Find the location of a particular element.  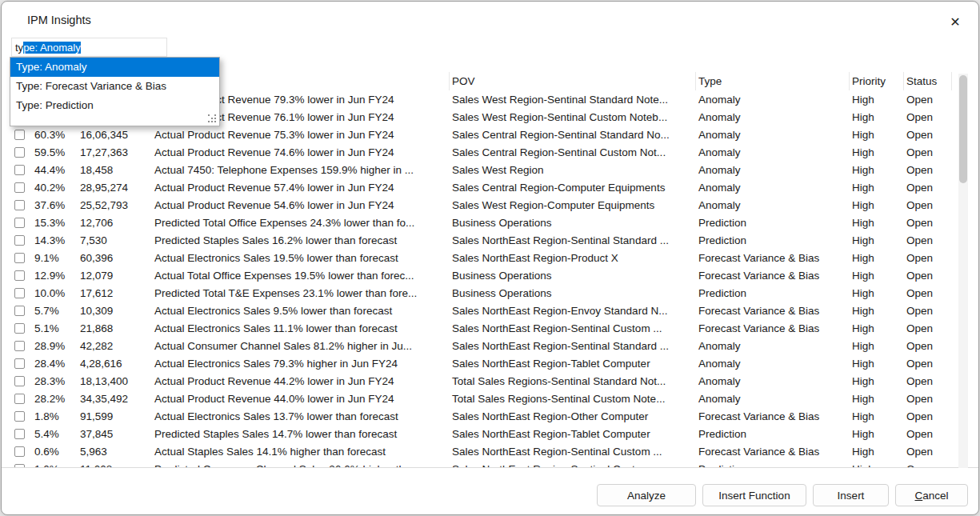

impact-percent: 60.3% is located at coordinates (54, 134).